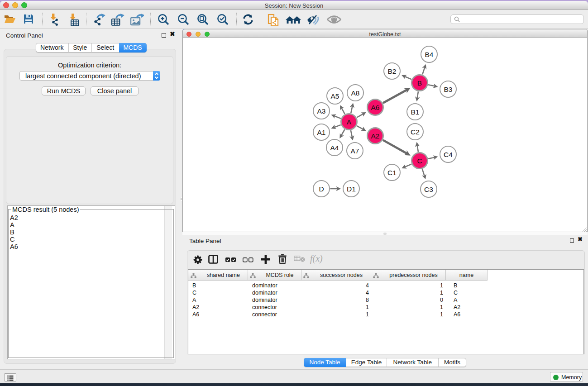 The height and width of the screenshot is (386, 588). What do you see at coordinates (335, 148) in the screenshot?
I see `svg-text: A4` at bounding box center [335, 148].